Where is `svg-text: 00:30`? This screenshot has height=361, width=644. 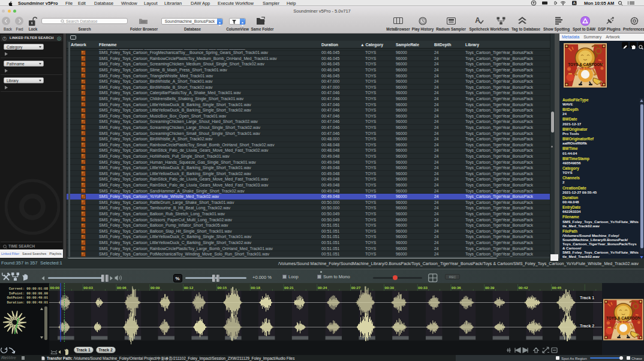 svg-text: 00:30 is located at coordinates (390, 288).